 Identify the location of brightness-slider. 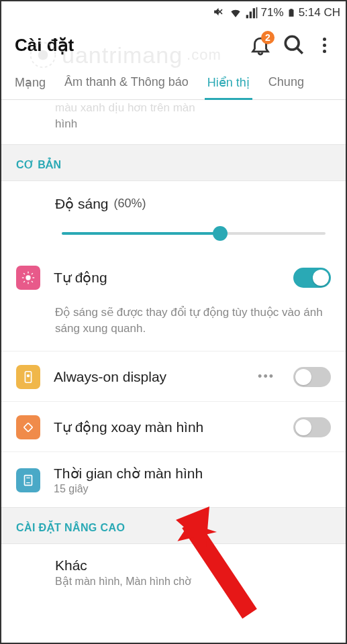
(193, 233).